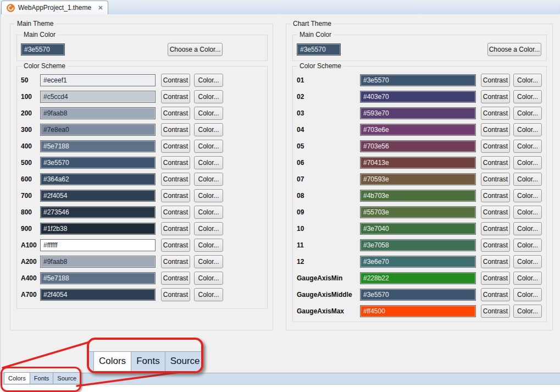  I want to click on close-icon: ✕, so click(100, 8).